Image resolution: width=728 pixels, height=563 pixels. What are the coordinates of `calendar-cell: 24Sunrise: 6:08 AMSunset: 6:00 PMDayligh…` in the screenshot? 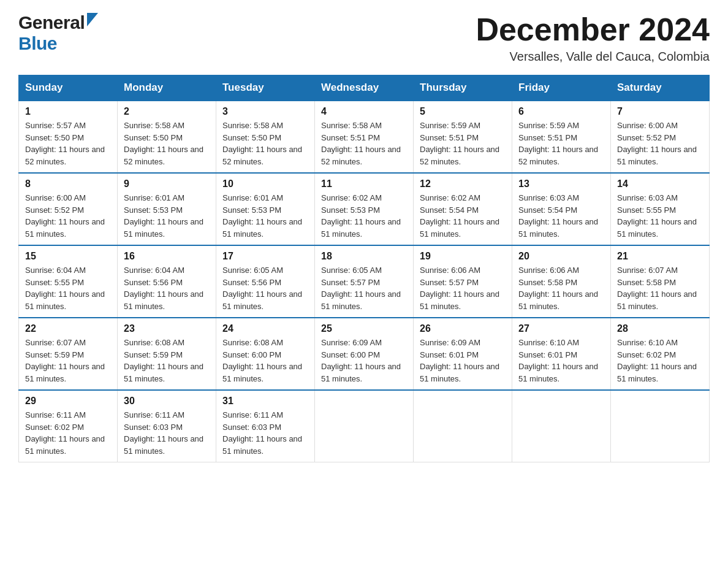 It's located at (266, 354).